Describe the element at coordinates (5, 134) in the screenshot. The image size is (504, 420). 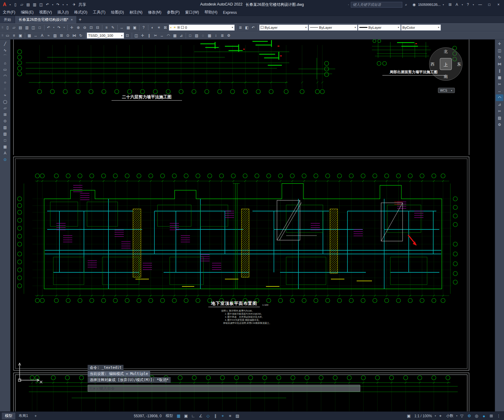
I see `gradient-icon: ▧` at that location.